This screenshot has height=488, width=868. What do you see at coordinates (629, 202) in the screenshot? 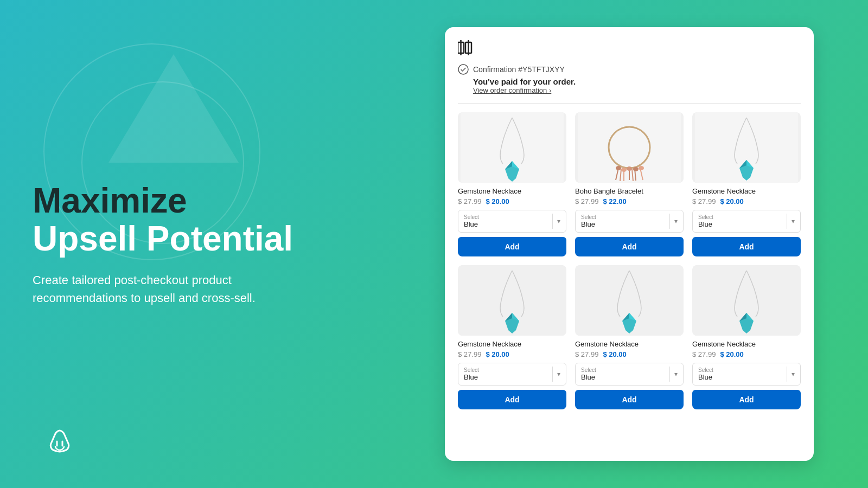
I see `price-row-2: $ 27.99 $ 22.00` at bounding box center [629, 202].